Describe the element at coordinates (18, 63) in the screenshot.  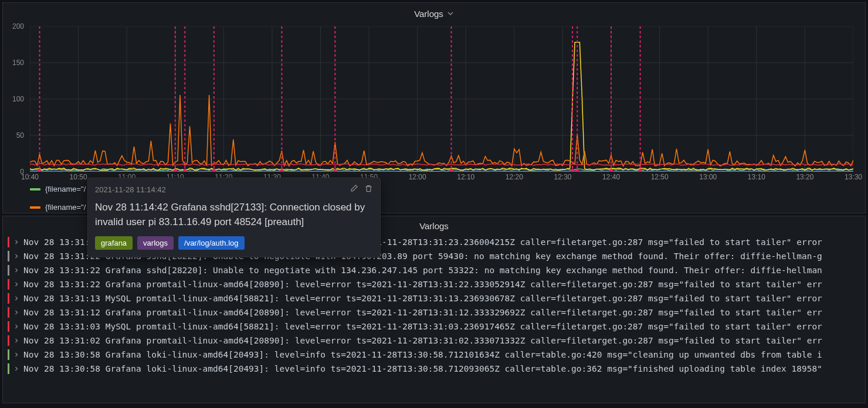
I see `y-tick: 150` at that location.